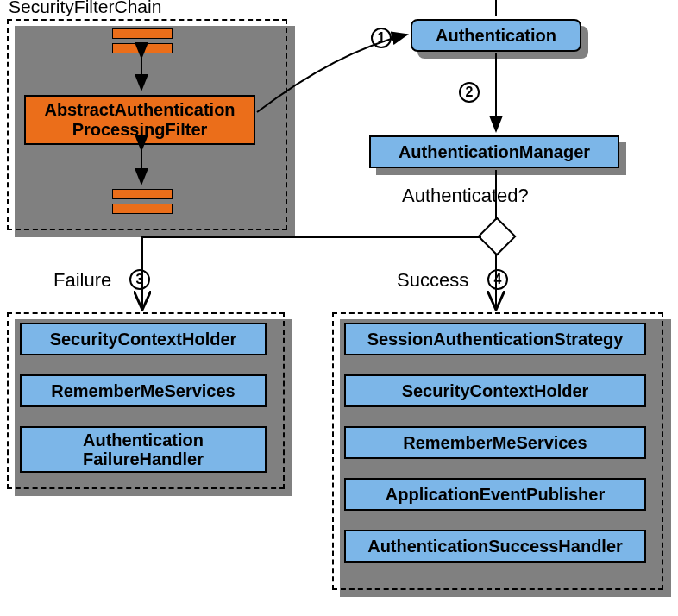 The width and height of the screenshot is (678, 616). Describe the element at coordinates (469, 92) in the screenshot. I see `step-badge-2: 2` at that location.